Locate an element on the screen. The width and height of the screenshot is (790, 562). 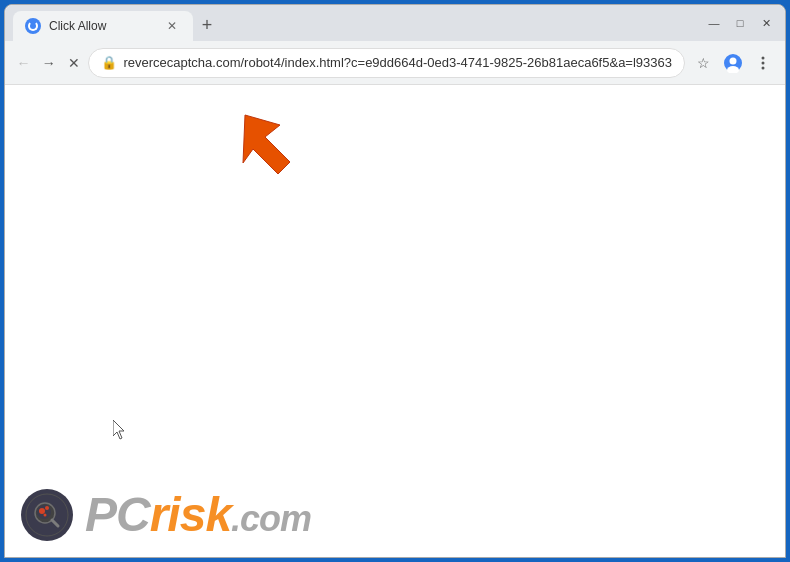
active-tab: Click Allow ✕ is located at coordinates (103, 26).